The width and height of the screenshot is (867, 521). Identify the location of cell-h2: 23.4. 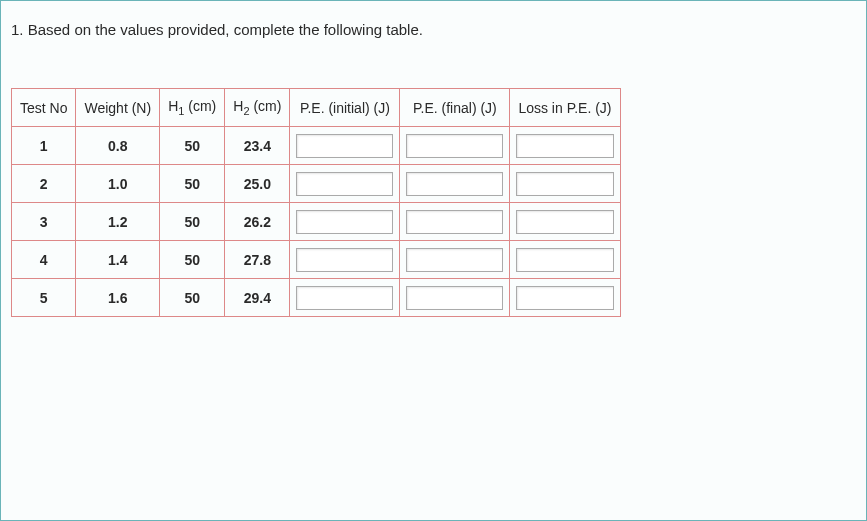
(258, 146).